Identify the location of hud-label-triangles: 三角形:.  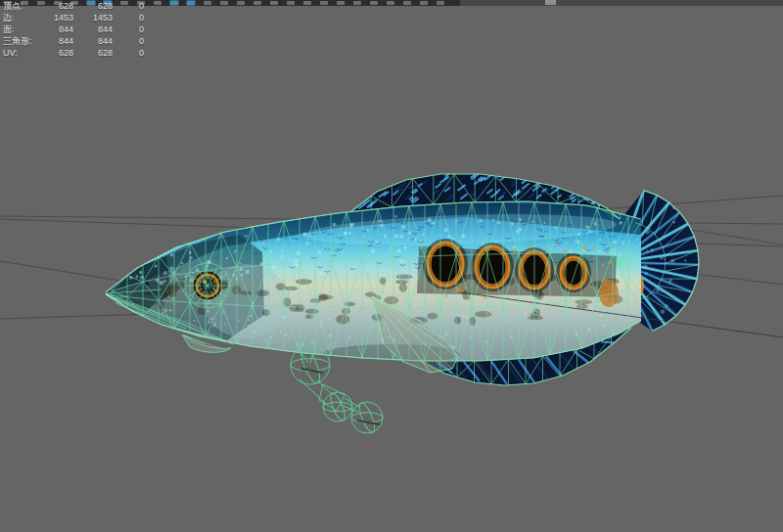
(23, 41).